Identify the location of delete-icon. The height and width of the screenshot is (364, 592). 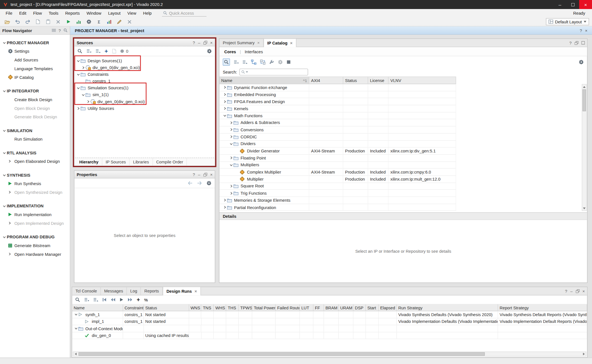
(58, 22).